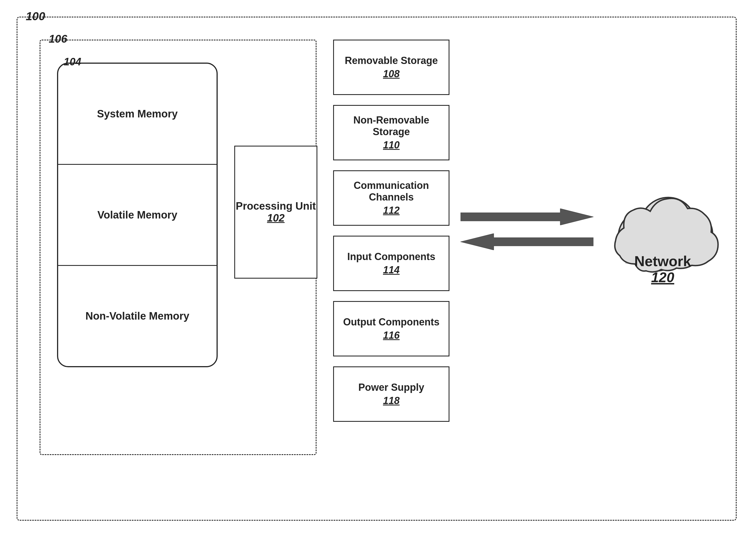 This screenshot has height=537, width=756. I want to click on network-cloud: Network 120, so click(662, 233).